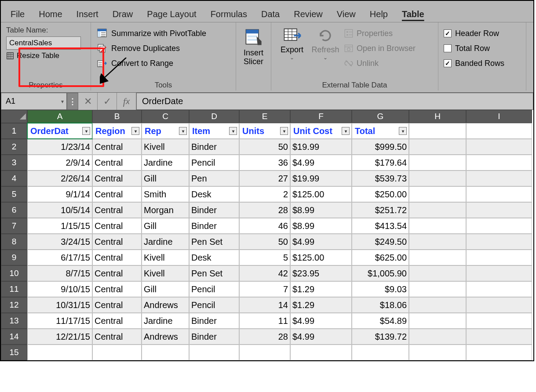  Describe the element at coordinates (165, 337) in the screenshot. I see `cell: Andrews` at that location.